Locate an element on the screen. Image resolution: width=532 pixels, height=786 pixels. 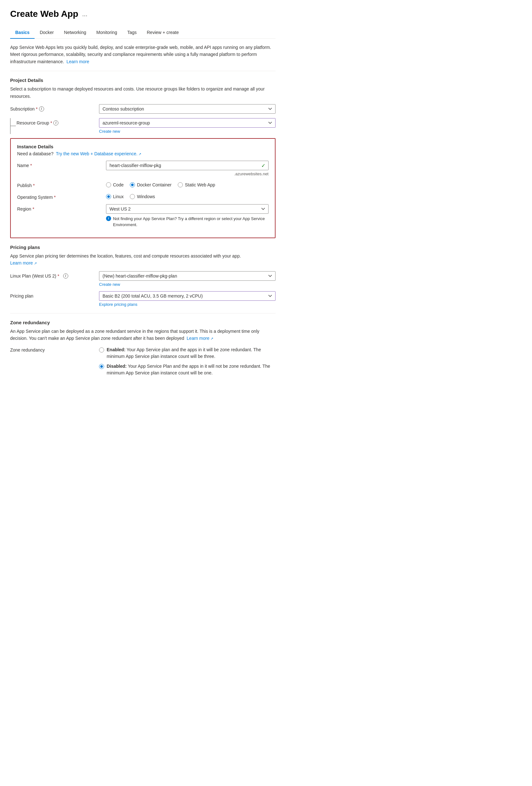
tab-networking: Networking is located at coordinates (75, 33).